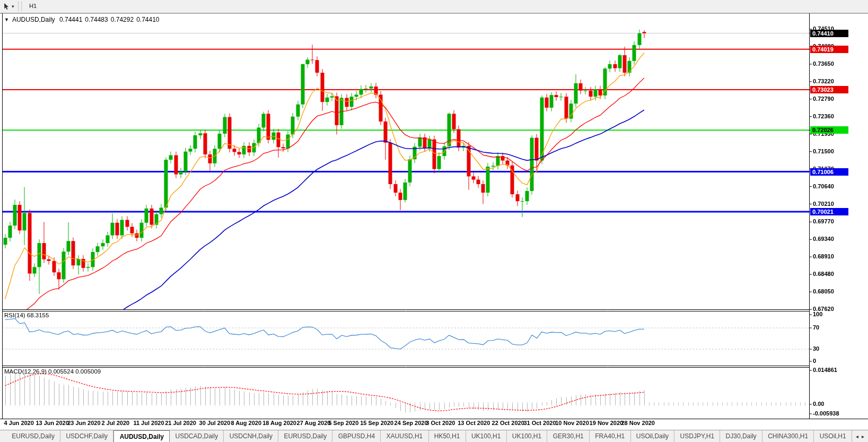  I want to click on symbol-collapse-icon: ▼, so click(6, 20).